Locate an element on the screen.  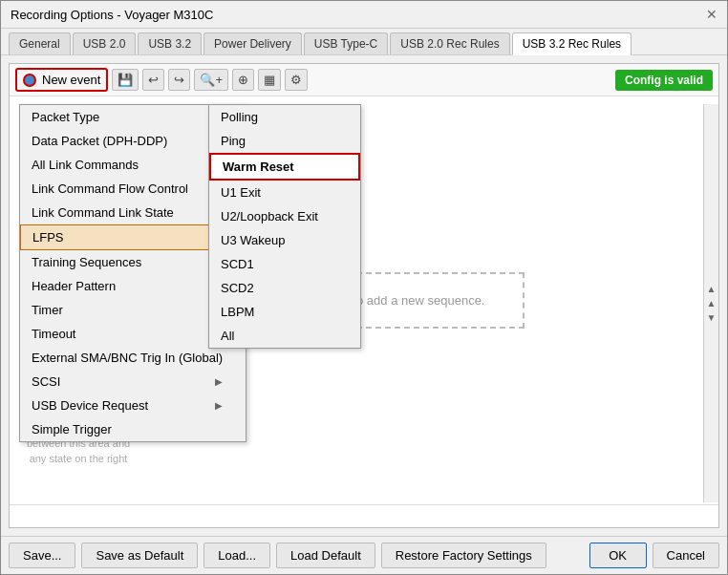
new-event-label: New event is located at coordinates (71, 80).